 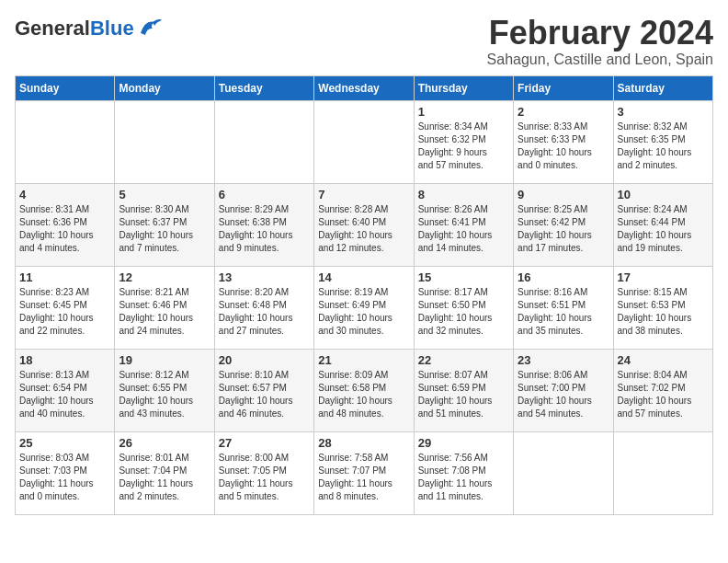 What do you see at coordinates (64, 477) in the screenshot?
I see `day-info: Sunrise: 8:03 AM Sunset: 7:03 PM Dayligh…` at bounding box center [64, 477].